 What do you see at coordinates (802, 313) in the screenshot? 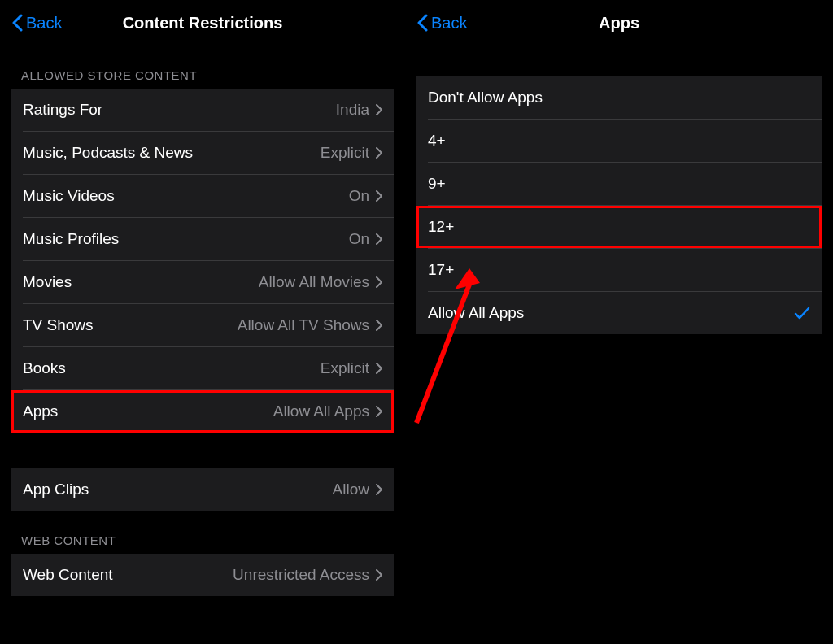
I see `checkmark-icon` at bounding box center [802, 313].